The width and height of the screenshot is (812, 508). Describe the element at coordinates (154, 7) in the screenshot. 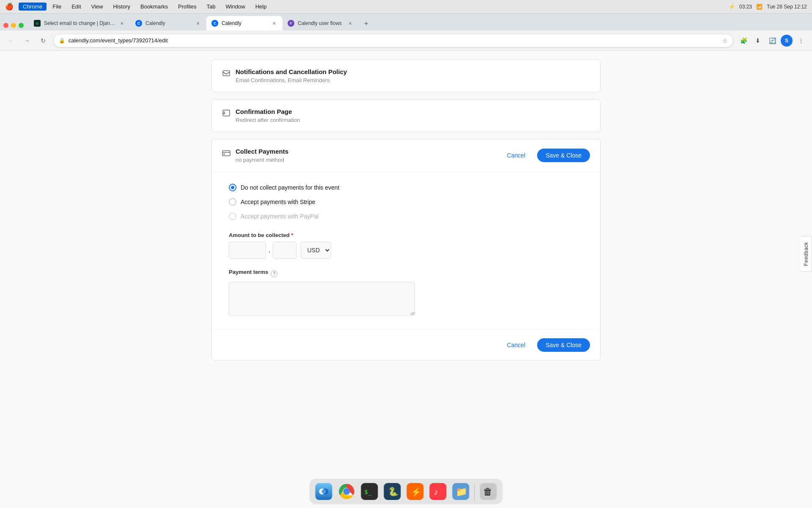

I see `menu-bookmarks: Bookmarks` at that location.